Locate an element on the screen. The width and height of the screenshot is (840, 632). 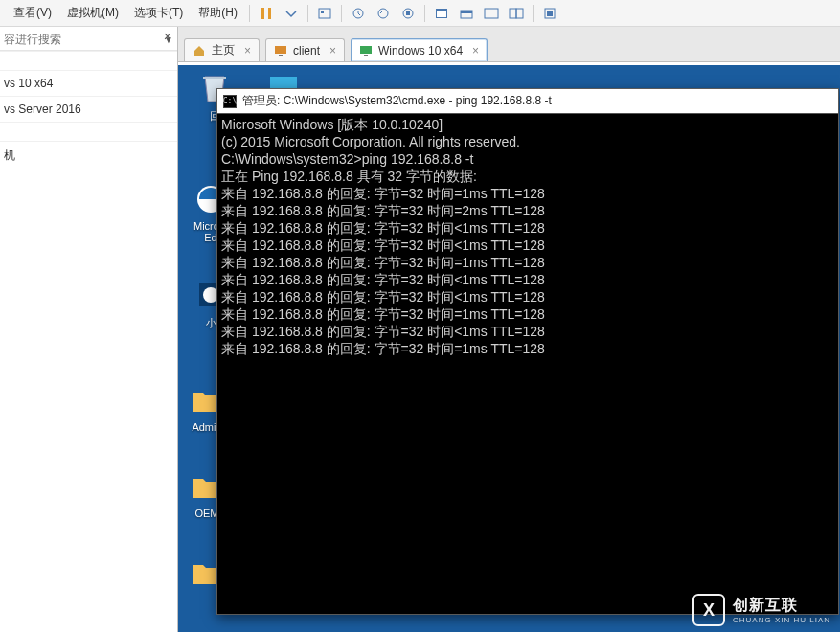
cmd-icon: C:\ is located at coordinates (230, 102).